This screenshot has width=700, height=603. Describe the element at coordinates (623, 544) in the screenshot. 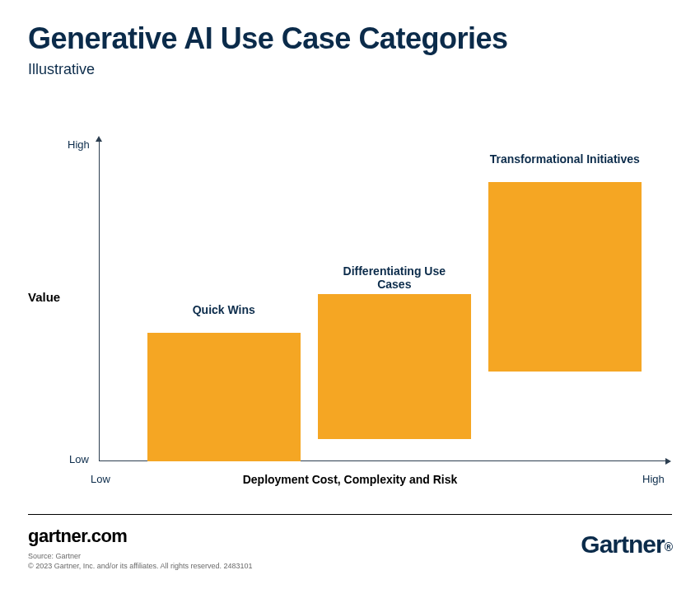

I see `logo-text: Gartner` at that location.